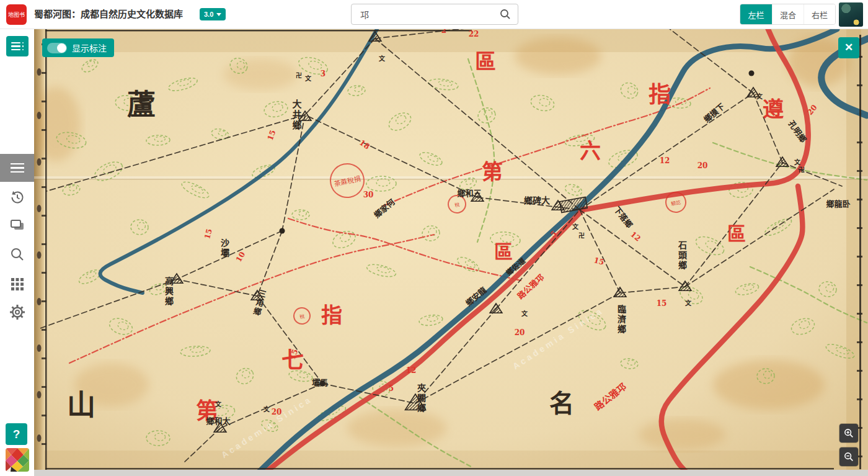 The height and width of the screenshot is (476, 868). What do you see at coordinates (78, 48) in the screenshot?
I see `annotation-toggle: 显示标注` at bounding box center [78, 48].